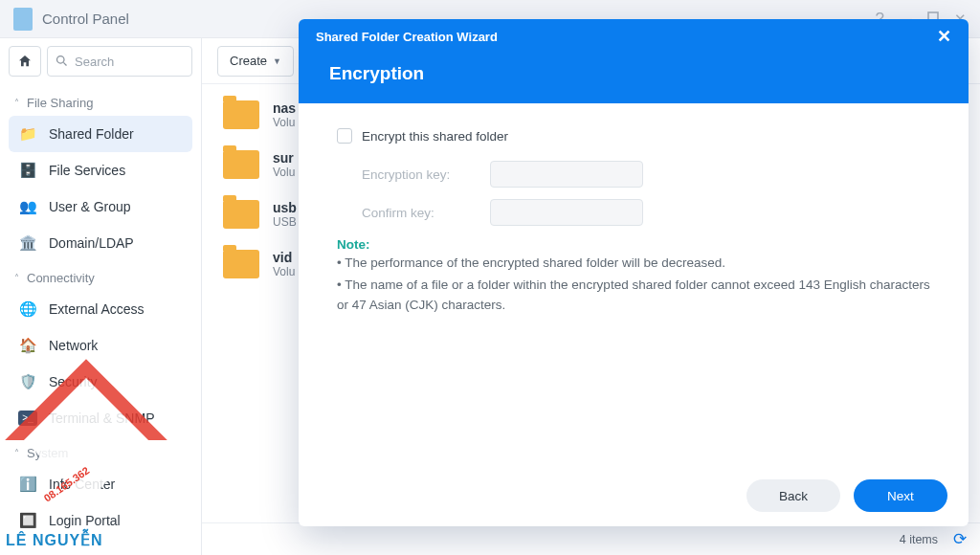 This screenshot has height=555, width=980. I want to click on encryption-key-input, so click(567, 174).